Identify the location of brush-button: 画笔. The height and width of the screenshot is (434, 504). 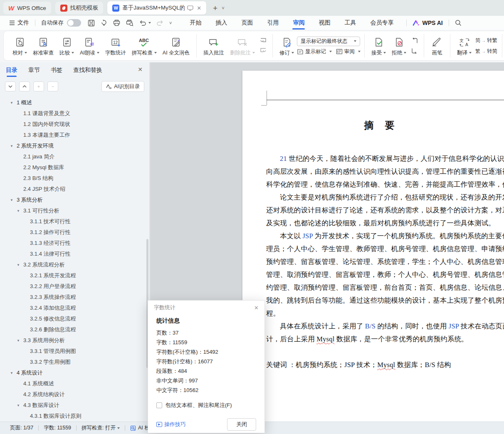
(437, 46).